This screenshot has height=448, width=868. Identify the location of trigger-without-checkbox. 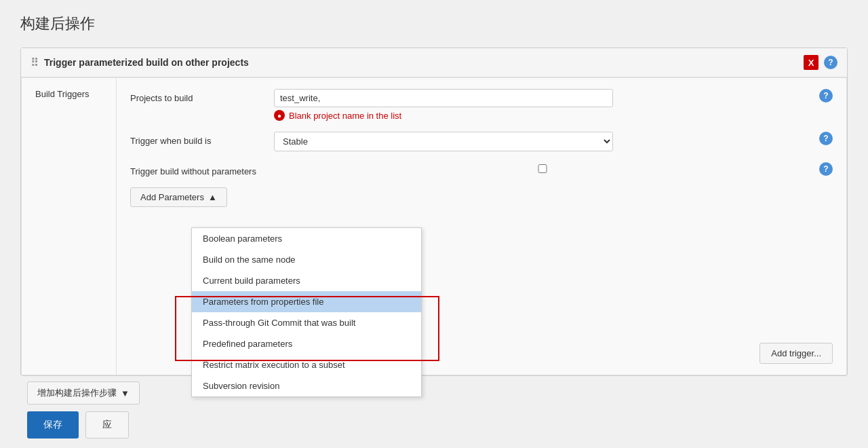
(542, 168).